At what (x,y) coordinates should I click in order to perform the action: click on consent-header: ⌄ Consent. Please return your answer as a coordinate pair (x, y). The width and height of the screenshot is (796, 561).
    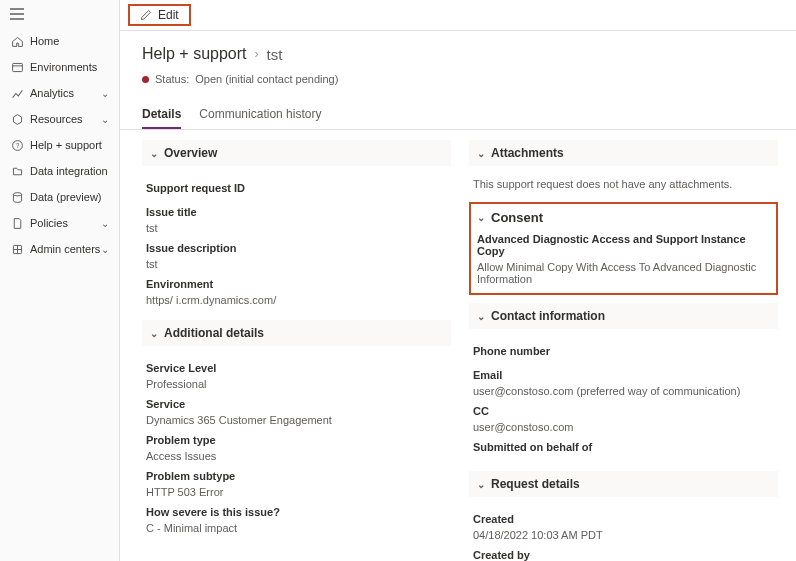
    Looking at the image, I should click on (624, 218).